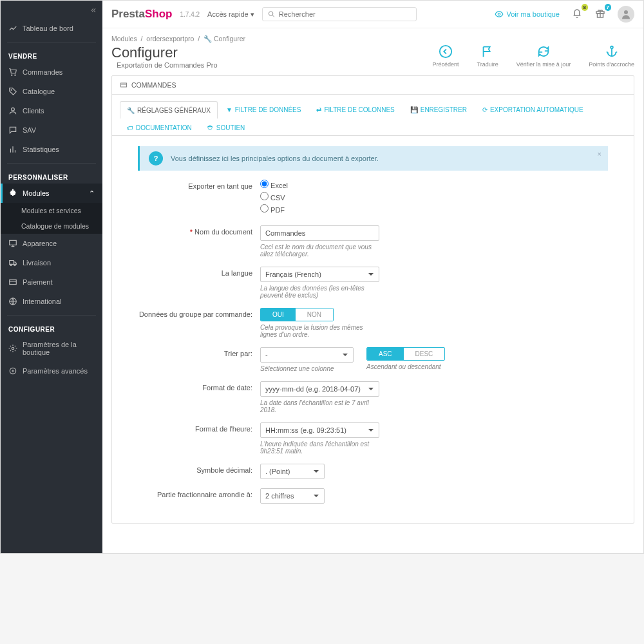 Image resolution: width=644 pixels, height=644 pixels. What do you see at coordinates (52, 175) in the screenshot?
I see `section-customize: PERSONNALISER` at bounding box center [52, 175].